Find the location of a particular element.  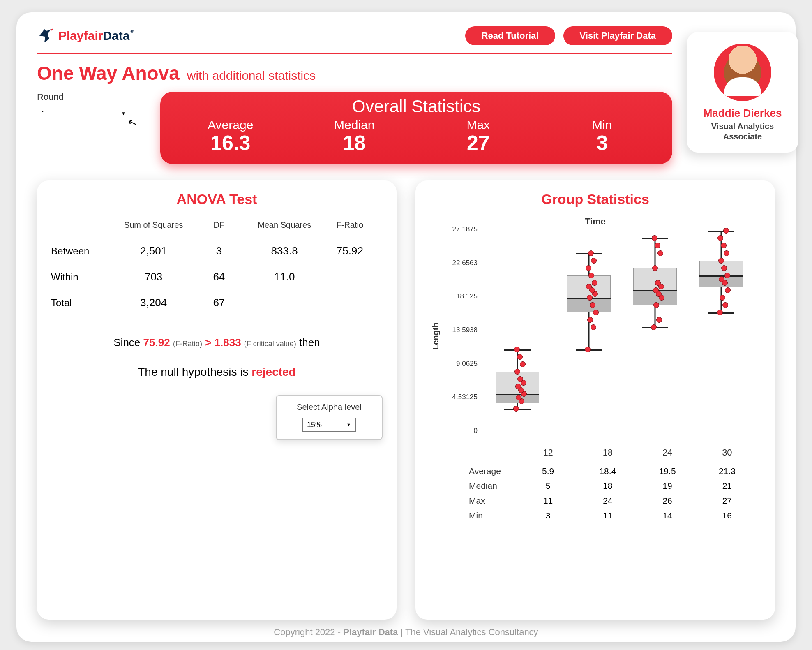

y-tick: 0 is located at coordinates (460, 431).